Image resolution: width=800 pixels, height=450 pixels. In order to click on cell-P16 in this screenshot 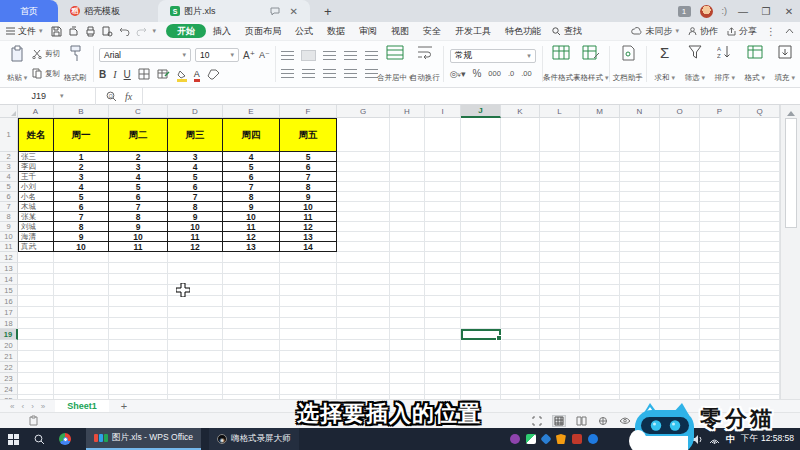, I will do `click(720, 302)`.